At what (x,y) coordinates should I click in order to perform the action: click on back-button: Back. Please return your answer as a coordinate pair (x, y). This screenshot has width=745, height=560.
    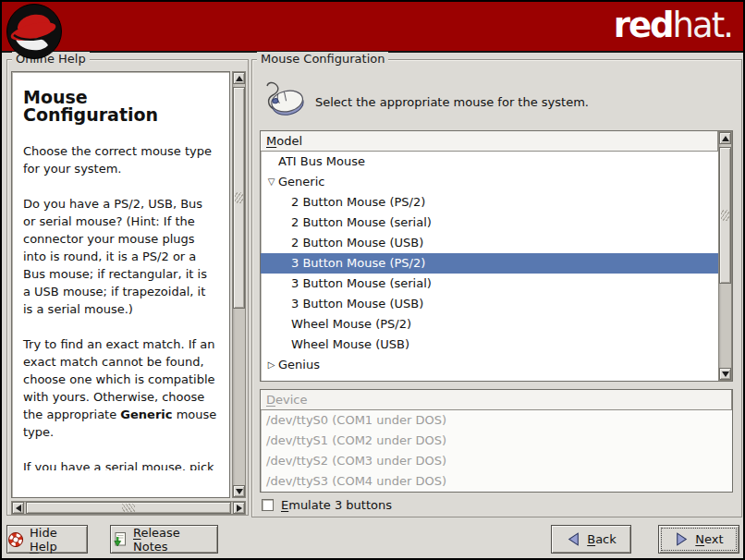
    Looking at the image, I should click on (592, 540).